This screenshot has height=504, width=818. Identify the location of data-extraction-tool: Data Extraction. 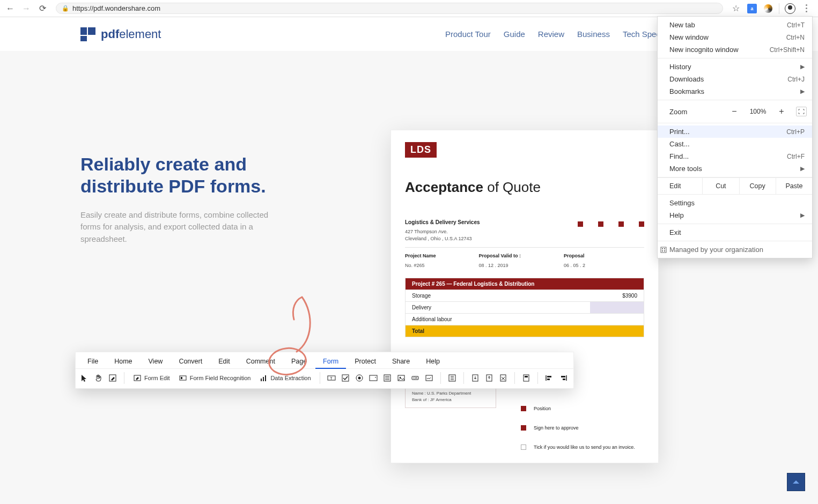
(285, 378).